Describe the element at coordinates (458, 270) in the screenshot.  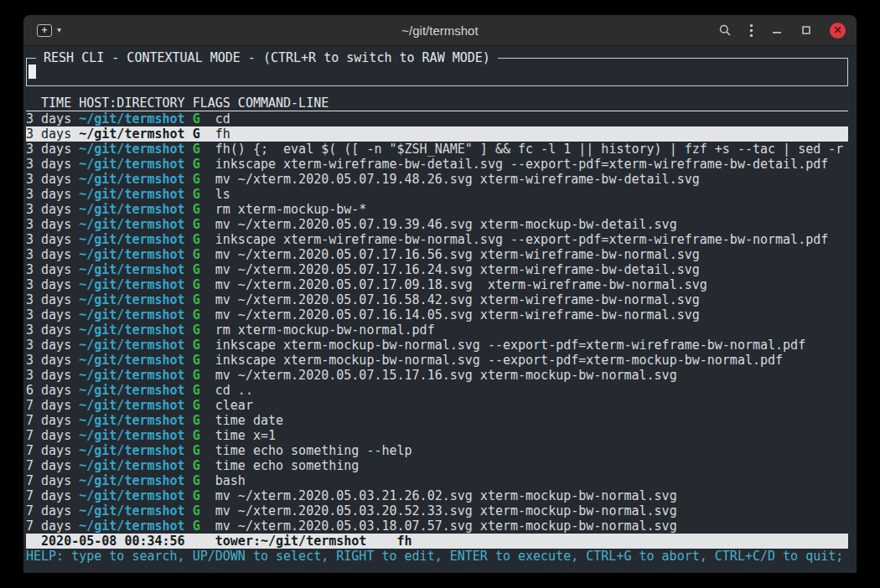
I see `row-command: mv ~/xterm.2020.05.07.17.16.24.svg xterm…` at that location.